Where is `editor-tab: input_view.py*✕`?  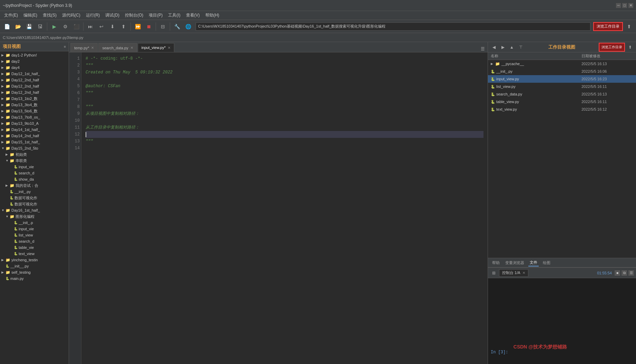
editor-tab: input_view.py*✕ is located at coordinates (156, 48).